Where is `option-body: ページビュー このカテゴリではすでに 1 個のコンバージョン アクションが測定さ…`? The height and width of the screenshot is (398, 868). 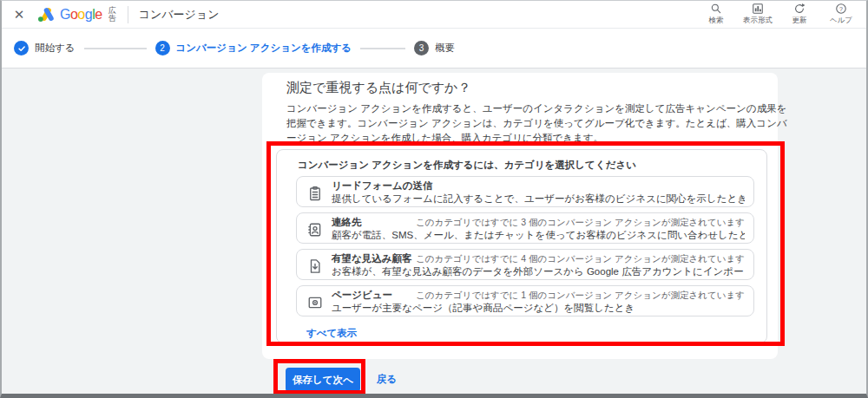
option-body: ページビュー このカテゴリではすでに 1 個のコンバージョン アクションが測定さ… is located at coordinates (538, 302).